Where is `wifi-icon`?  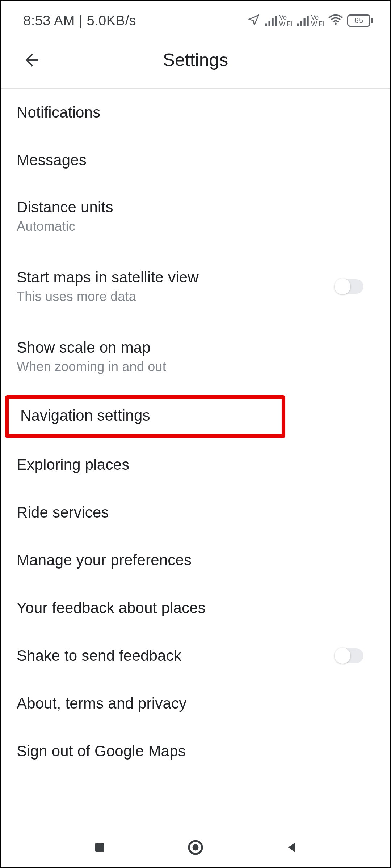 wifi-icon is located at coordinates (336, 21).